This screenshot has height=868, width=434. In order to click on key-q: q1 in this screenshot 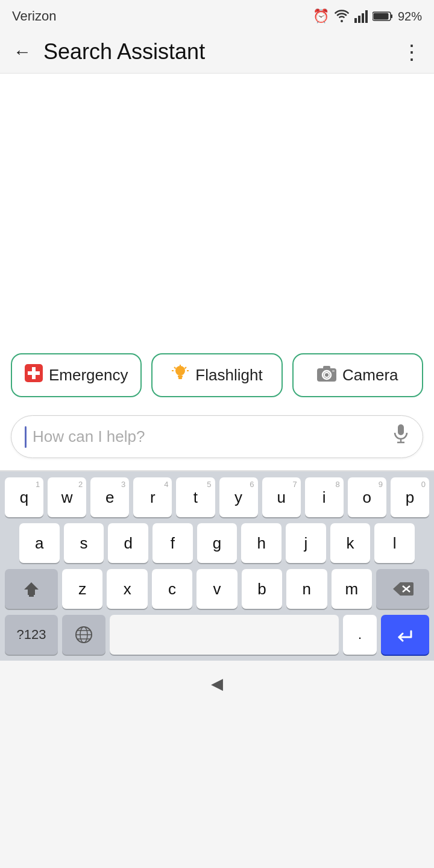, I will do `click(24, 497)`.